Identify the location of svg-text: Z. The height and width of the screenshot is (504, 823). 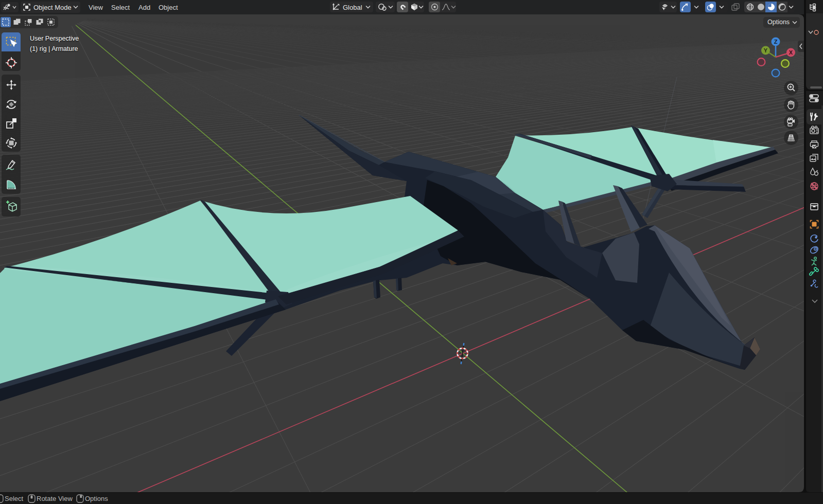
(776, 42).